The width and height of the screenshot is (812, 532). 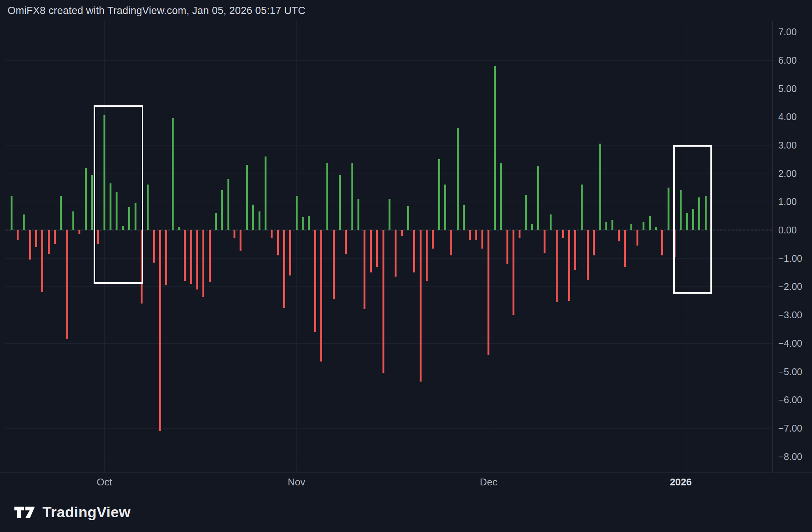 What do you see at coordinates (788, 89) in the screenshot?
I see `y-tick-label: 5.00` at bounding box center [788, 89].